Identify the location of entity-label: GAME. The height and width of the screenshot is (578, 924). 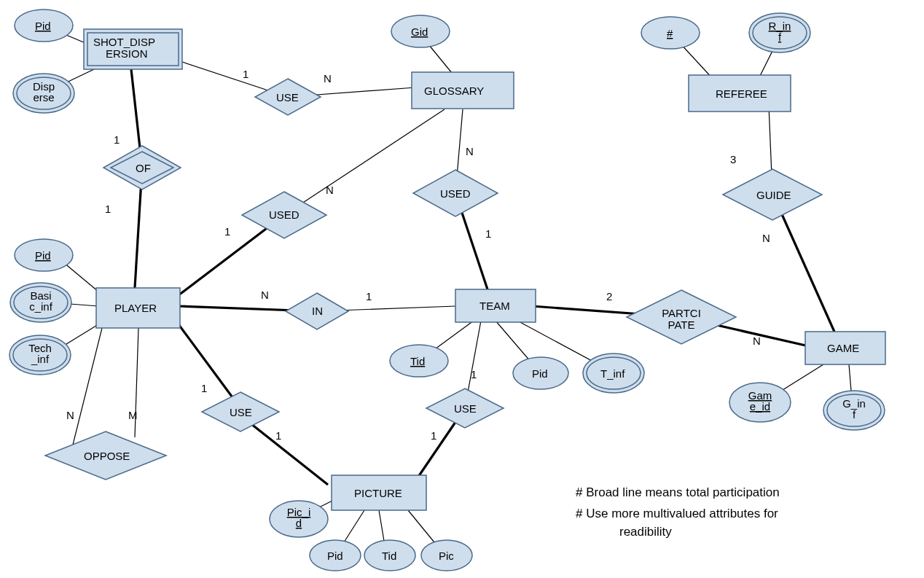
(843, 348).